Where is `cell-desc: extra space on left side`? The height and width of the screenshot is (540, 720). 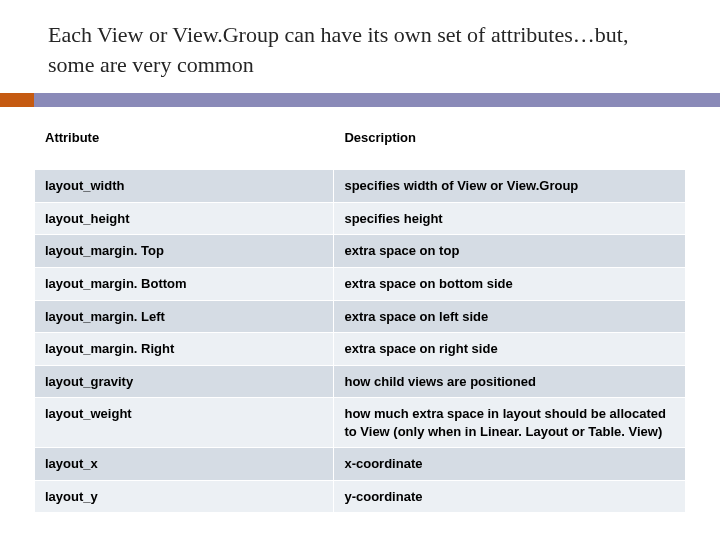
cell-desc: extra space on left side is located at coordinates (510, 316).